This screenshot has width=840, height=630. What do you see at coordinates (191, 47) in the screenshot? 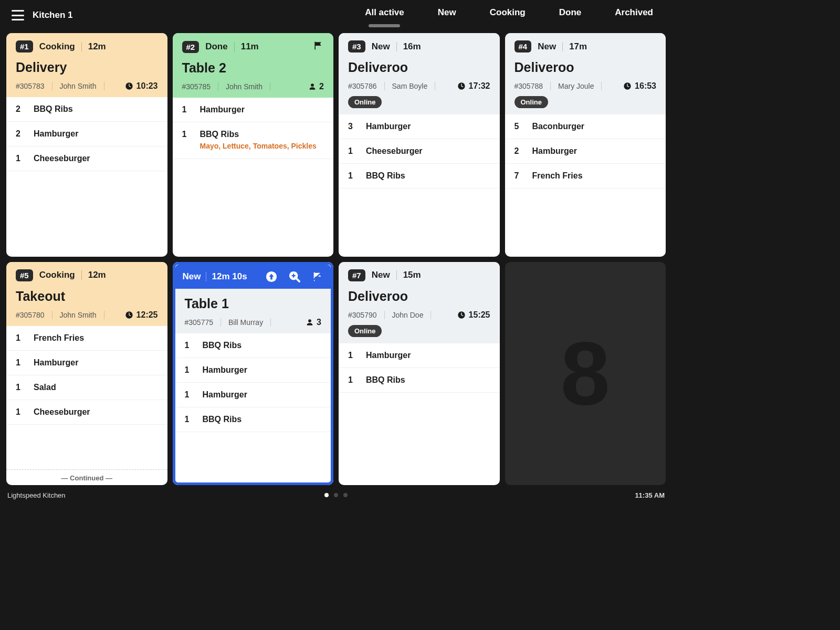
I see `order-number-chip: #2` at bounding box center [191, 47].